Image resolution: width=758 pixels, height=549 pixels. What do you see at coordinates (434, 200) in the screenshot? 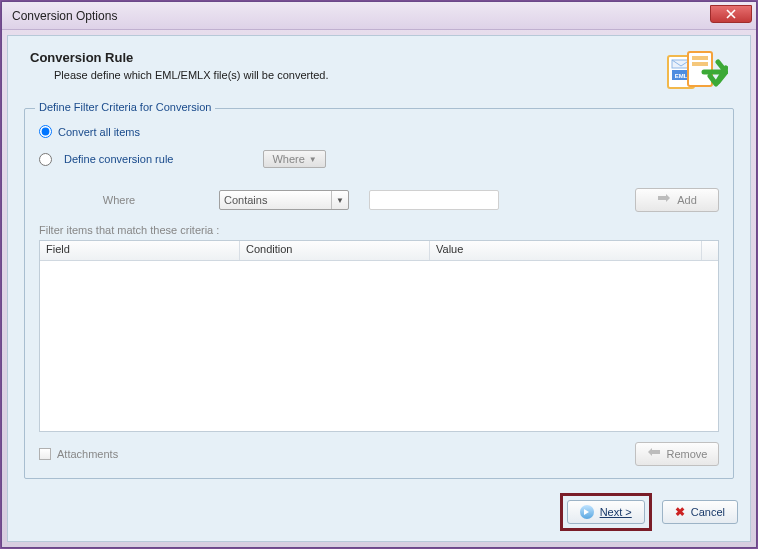
I see `value-input` at bounding box center [434, 200].